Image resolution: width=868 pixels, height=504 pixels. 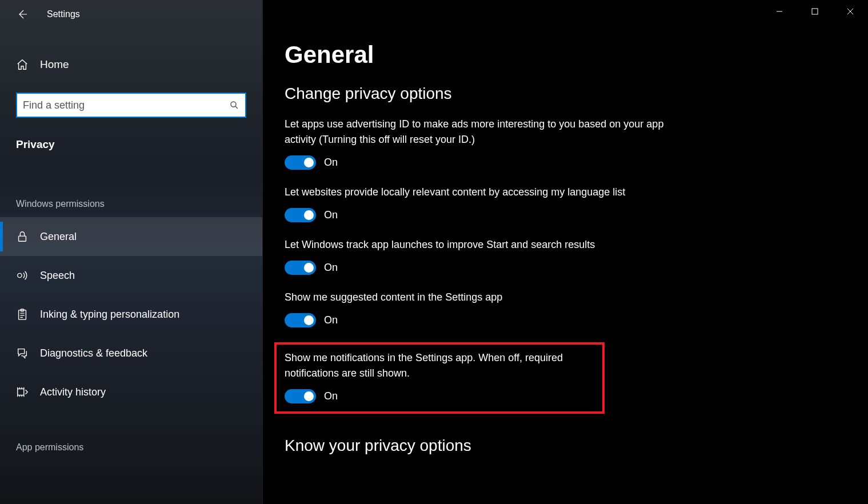 What do you see at coordinates (22, 314) in the screenshot?
I see `clipboard-icon` at bounding box center [22, 314].